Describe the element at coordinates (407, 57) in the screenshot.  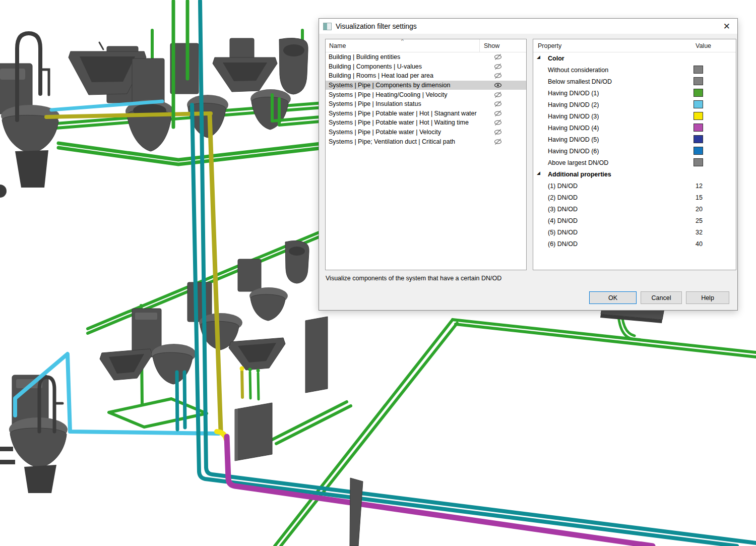
I see `filter-name-label: Building | Building entities` at that location.